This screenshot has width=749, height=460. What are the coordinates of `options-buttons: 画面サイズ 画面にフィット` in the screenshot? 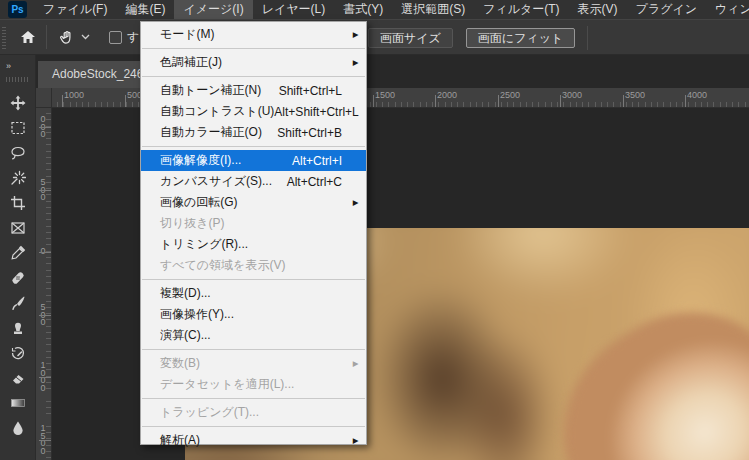 It's located at (478, 38).